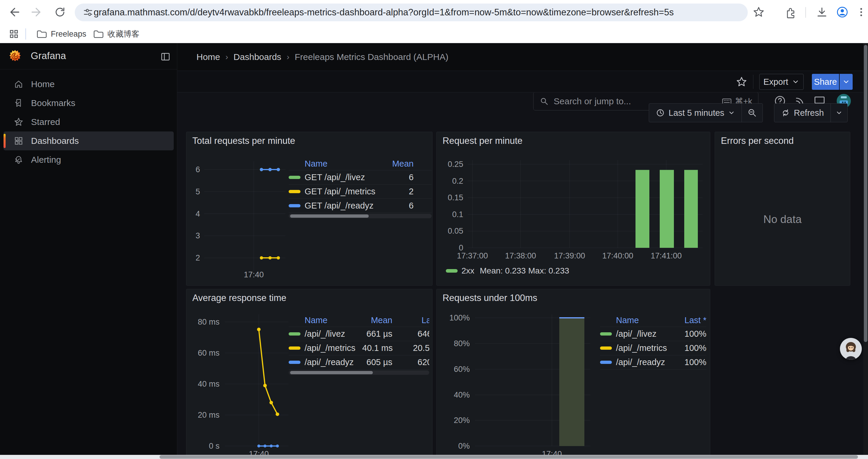 The width and height of the screenshot is (868, 459). Describe the element at coordinates (861, 12) in the screenshot. I see `browser-menu-icon` at that location.